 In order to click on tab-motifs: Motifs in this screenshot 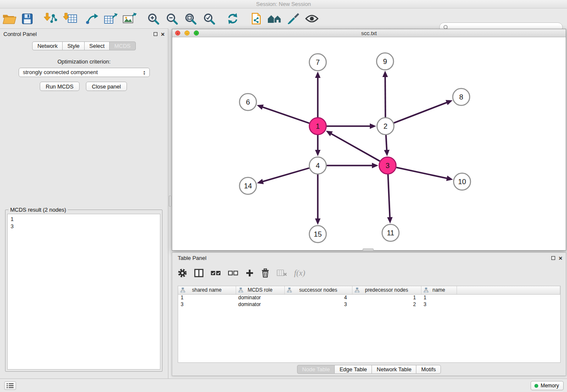, I will do `click(428, 369)`.